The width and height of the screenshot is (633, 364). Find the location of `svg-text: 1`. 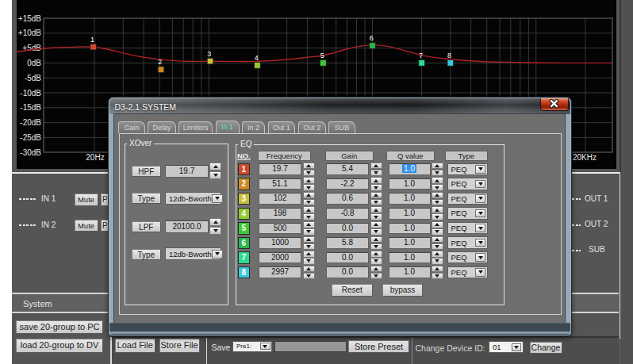

svg-text: 1 is located at coordinates (92, 40).